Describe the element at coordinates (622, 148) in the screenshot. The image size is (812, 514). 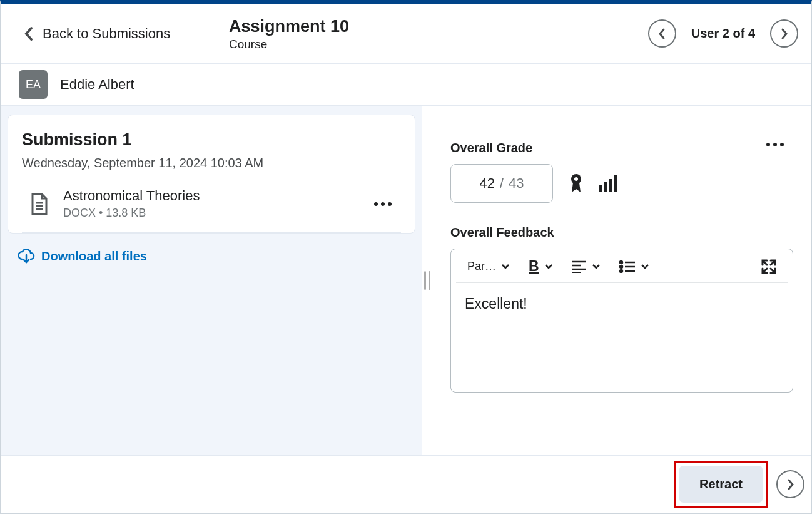
I see `overall-grade-label: Overall Grade` at that location.